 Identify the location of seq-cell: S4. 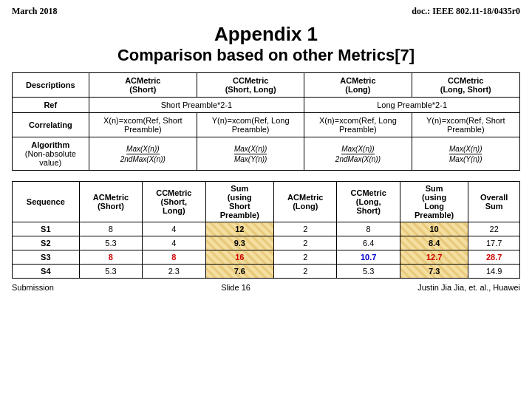
(46, 272).